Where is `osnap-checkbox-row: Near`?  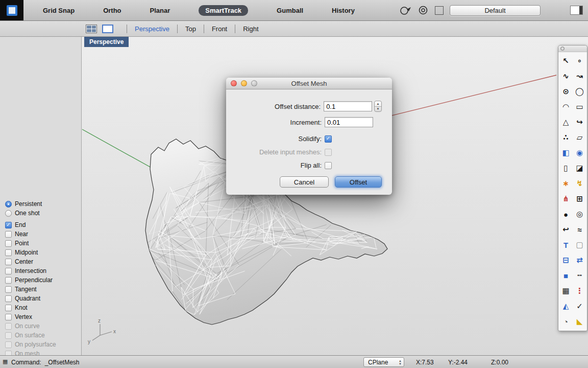
osnap-checkbox-row: Near is located at coordinates (43, 234).